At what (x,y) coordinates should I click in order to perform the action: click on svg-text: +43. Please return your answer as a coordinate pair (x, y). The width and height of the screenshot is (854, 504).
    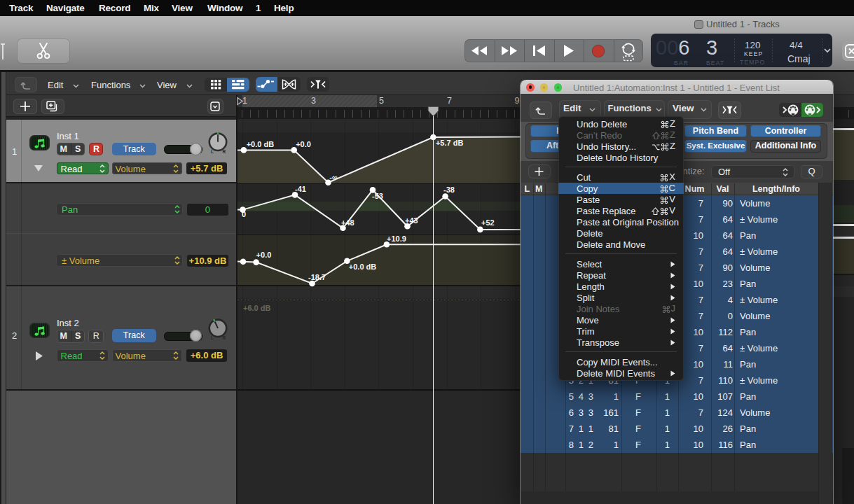
    Looking at the image, I should click on (412, 220).